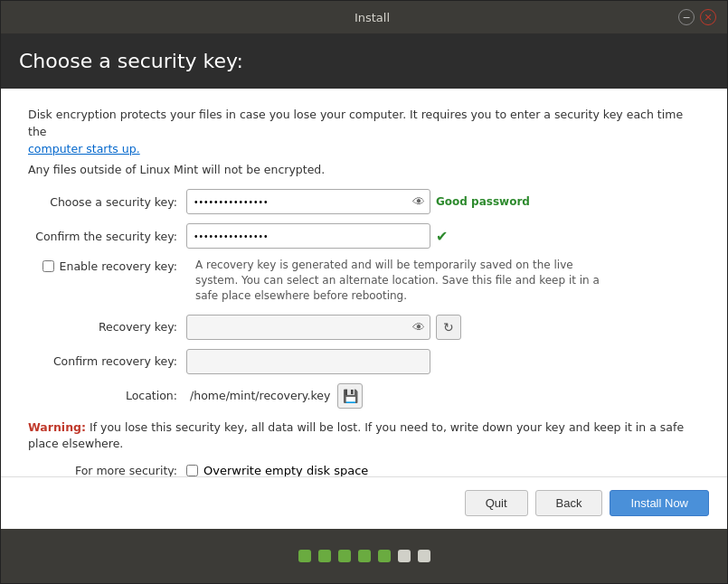  What do you see at coordinates (308, 327) in the screenshot?
I see `recovery-key-input` at bounding box center [308, 327].